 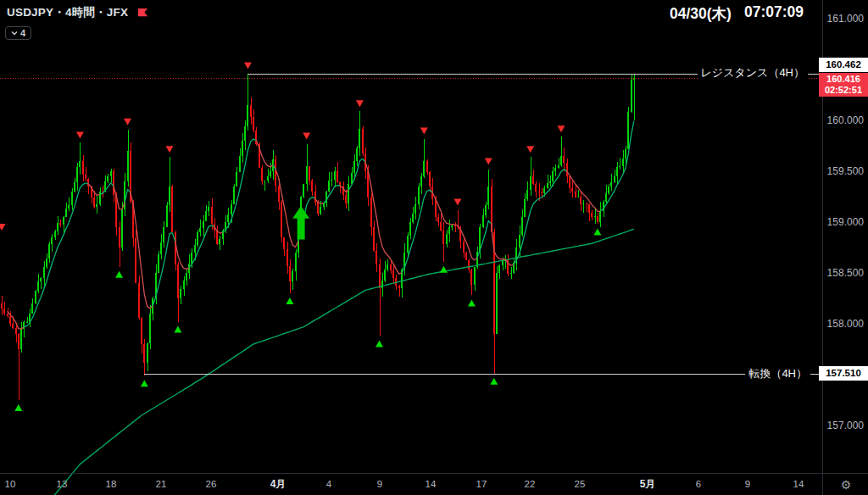 I want to click on conversion-price-badge: 157.510, so click(x=843, y=373).